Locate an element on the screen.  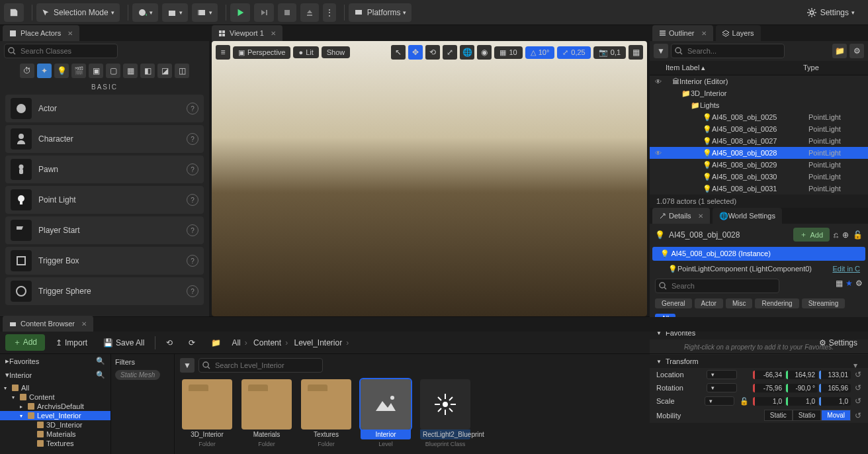
details-search-input is located at coordinates (717, 286).